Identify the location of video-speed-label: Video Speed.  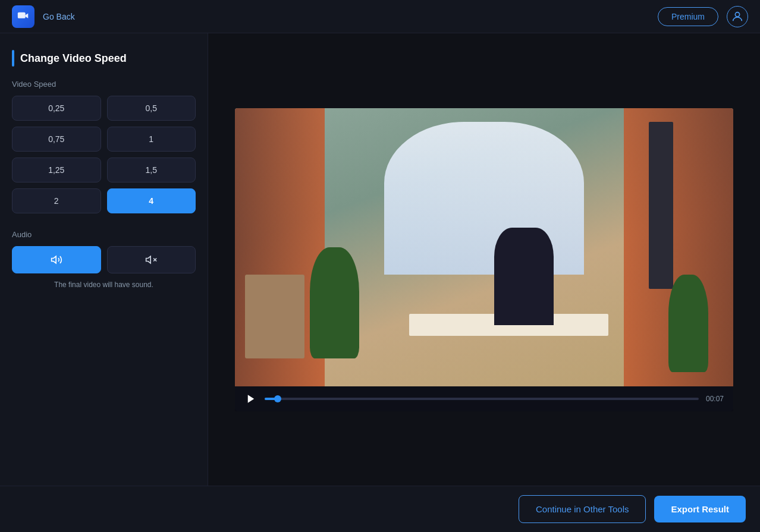
(103, 84).